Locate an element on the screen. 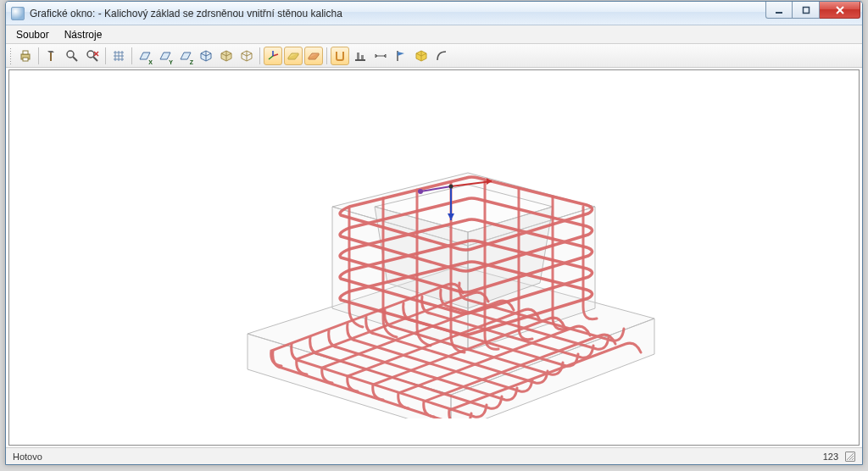 The image size is (868, 471). plane-yellow-button is located at coordinates (293, 56).